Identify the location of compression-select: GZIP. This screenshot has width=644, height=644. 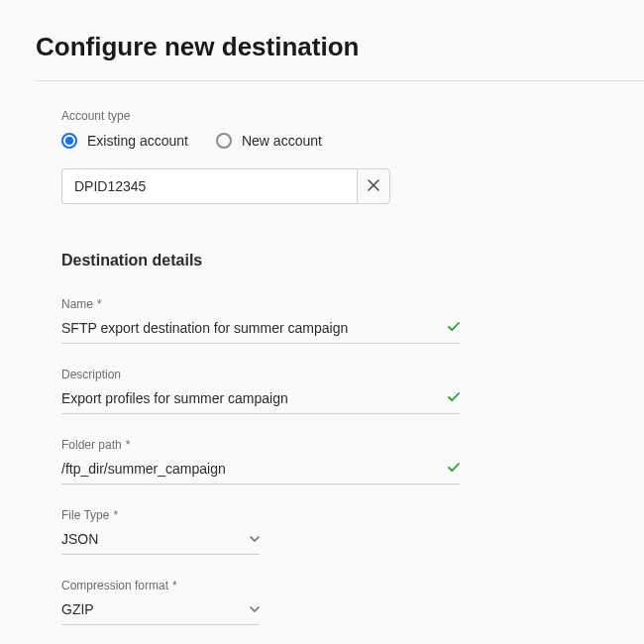
(161, 612).